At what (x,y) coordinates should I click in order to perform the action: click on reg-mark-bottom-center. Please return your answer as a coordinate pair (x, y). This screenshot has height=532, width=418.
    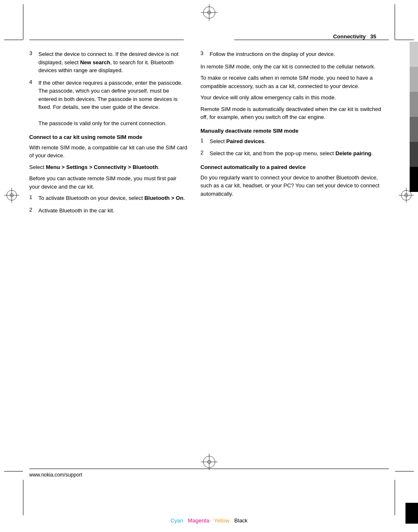
    Looking at the image, I should click on (209, 462).